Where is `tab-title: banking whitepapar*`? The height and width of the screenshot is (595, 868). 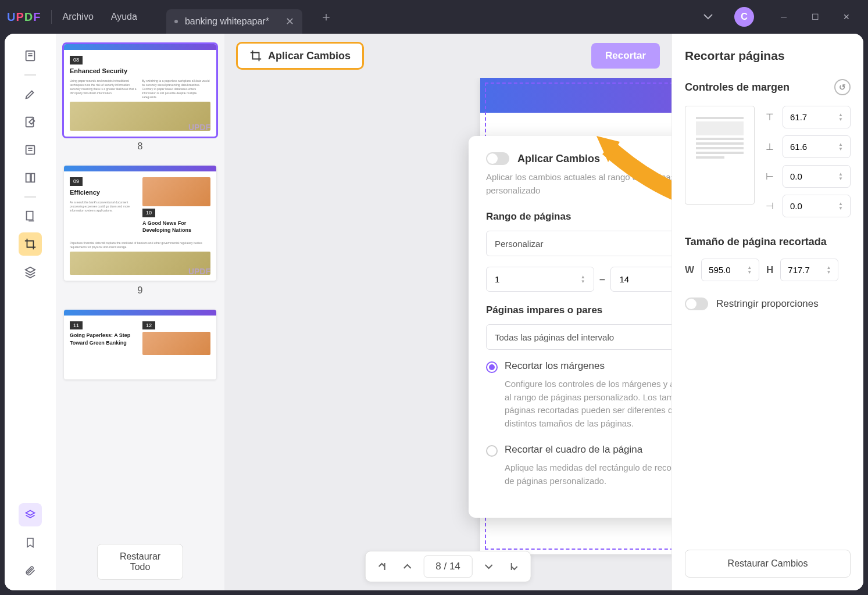
tab-title: banking whitepapar* is located at coordinates (227, 21).